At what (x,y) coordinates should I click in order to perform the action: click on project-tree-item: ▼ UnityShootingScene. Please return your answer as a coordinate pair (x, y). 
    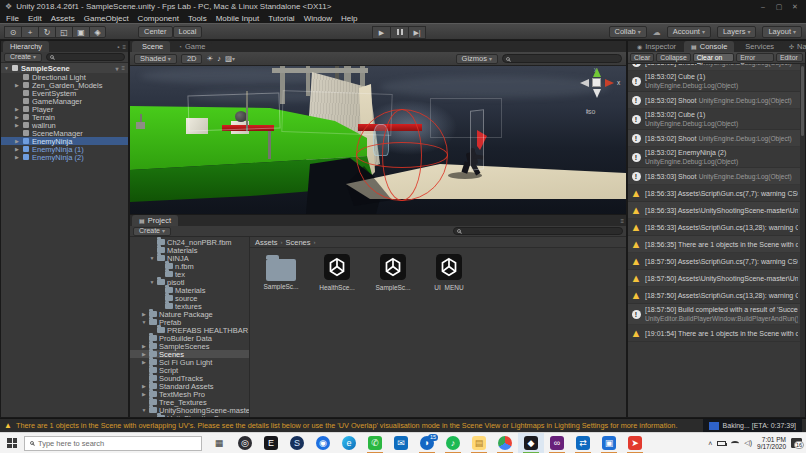
    Looking at the image, I should click on (190, 416).